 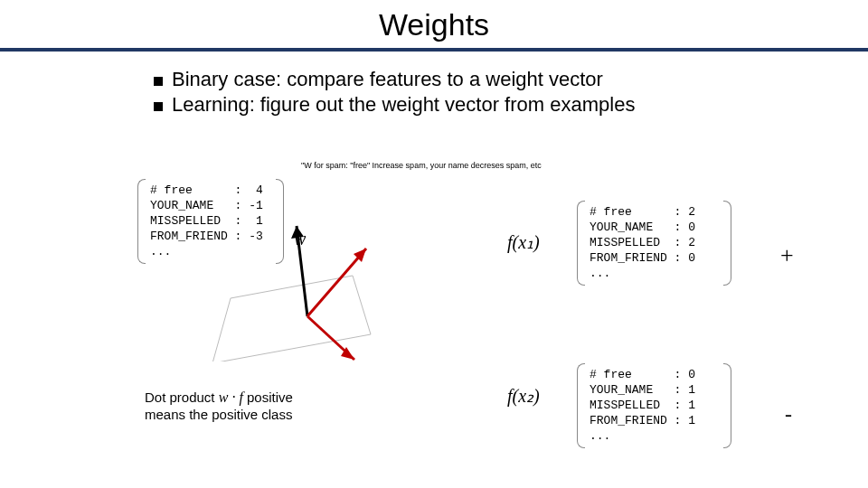 What do you see at coordinates (524, 396) in the screenshot?
I see `math-fx2: f(x₂)` at bounding box center [524, 396].